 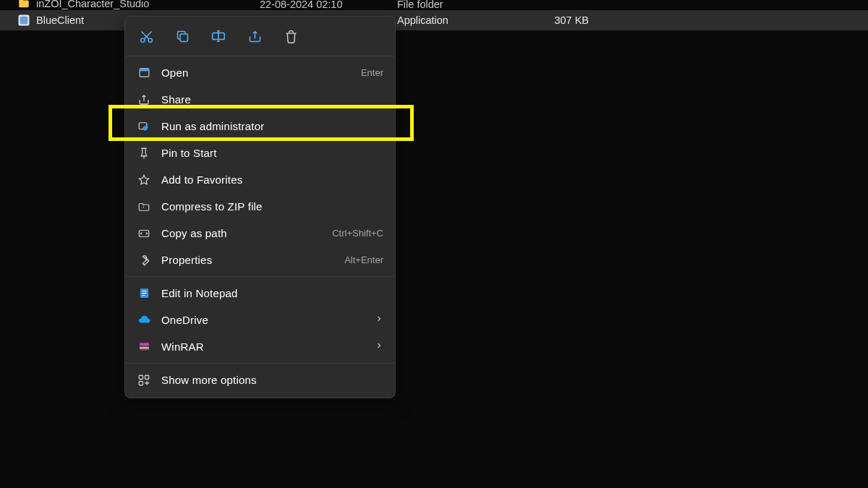 What do you see at coordinates (144, 380) in the screenshot?
I see `more-options-icon` at bounding box center [144, 380].